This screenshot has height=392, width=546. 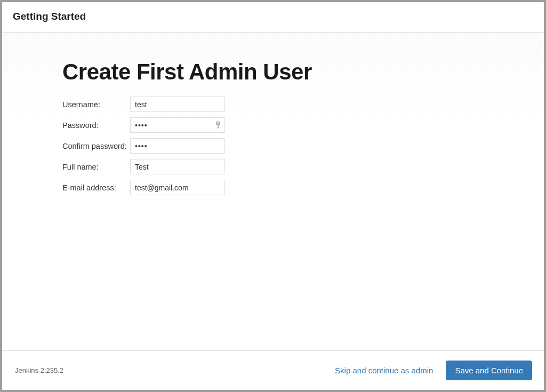 What do you see at coordinates (178, 146) in the screenshot?
I see `confirm-password-input` at bounding box center [178, 146].